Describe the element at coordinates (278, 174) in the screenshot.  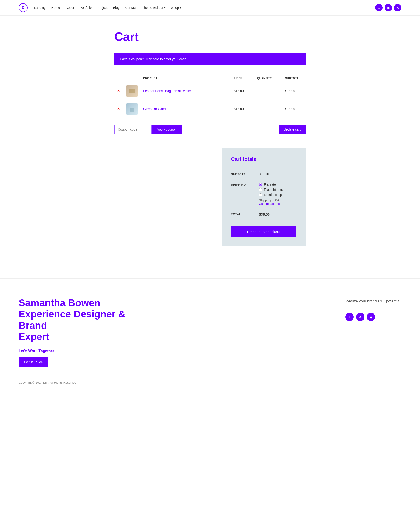
I see `subtotal-value: $36.00` at that location.